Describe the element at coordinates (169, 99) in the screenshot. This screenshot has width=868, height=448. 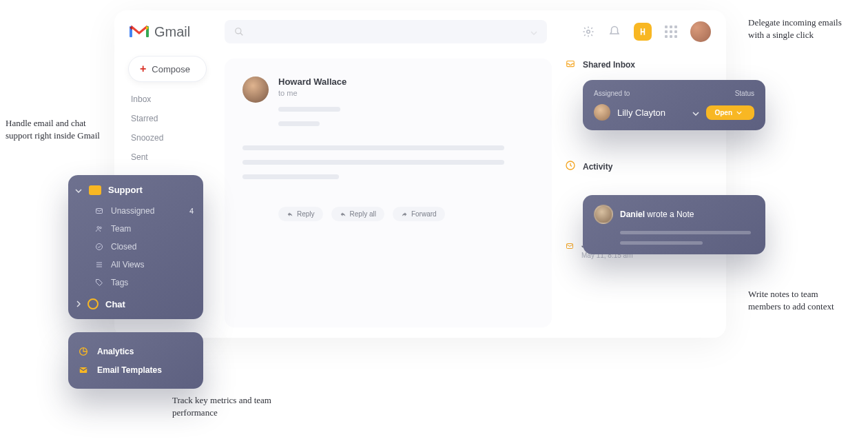
I see `nav-inbox: Inbox` at that location.